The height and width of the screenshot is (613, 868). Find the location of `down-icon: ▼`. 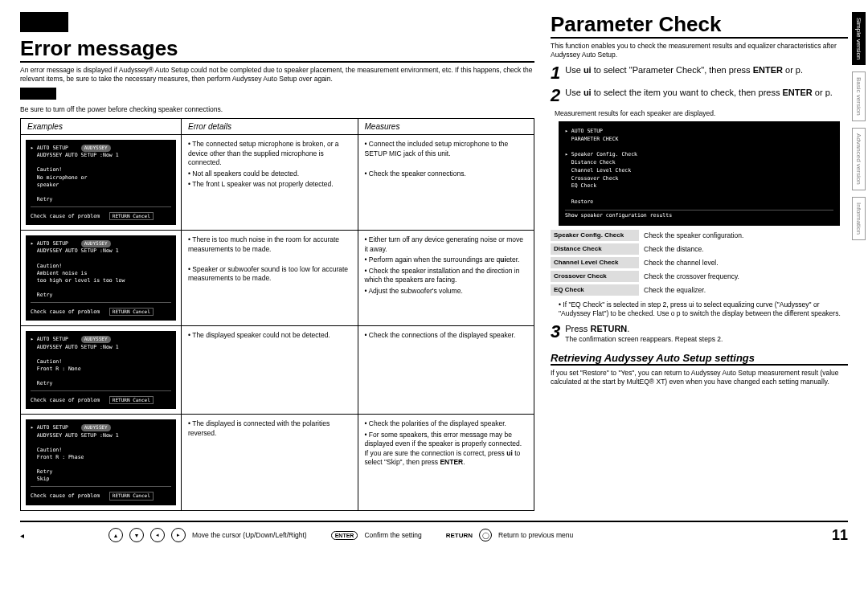

down-icon: ▼ is located at coordinates (137, 535).